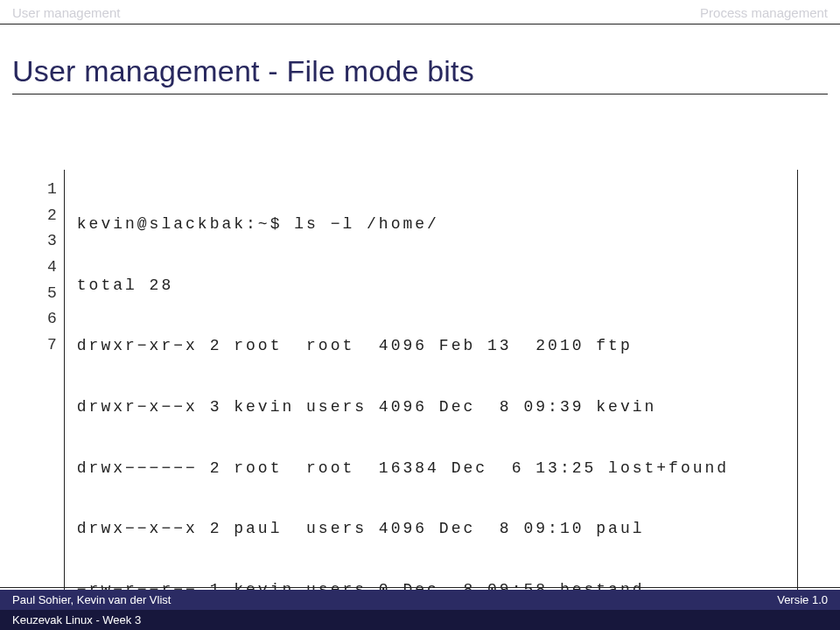 The width and height of the screenshot is (840, 630). I want to click on line-number: 5, so click(52, 294).